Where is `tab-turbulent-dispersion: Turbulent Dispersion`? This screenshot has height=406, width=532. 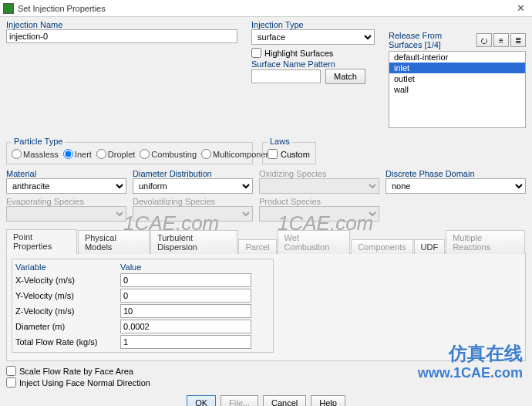
tab-turbulent-dispersion: Turbulent Dispersion is located at coordinates (194, 242).